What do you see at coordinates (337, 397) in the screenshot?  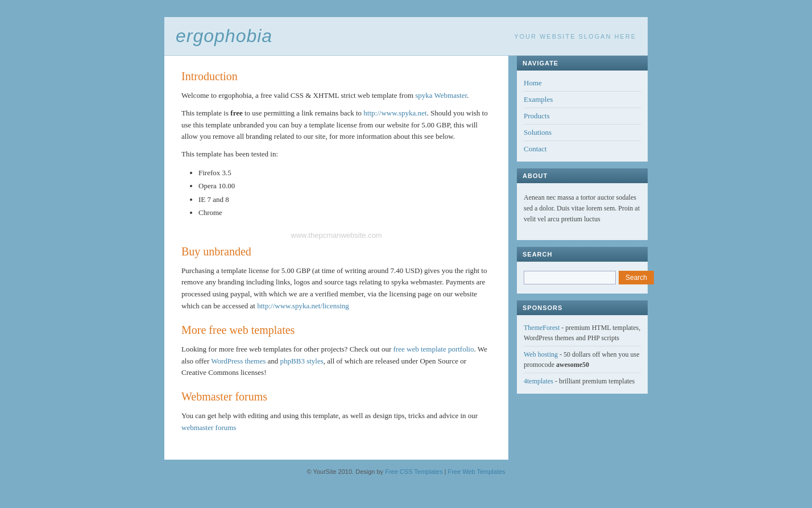 I see `section-title-forums: Webmaster forums` at bounding box center [337, 397].